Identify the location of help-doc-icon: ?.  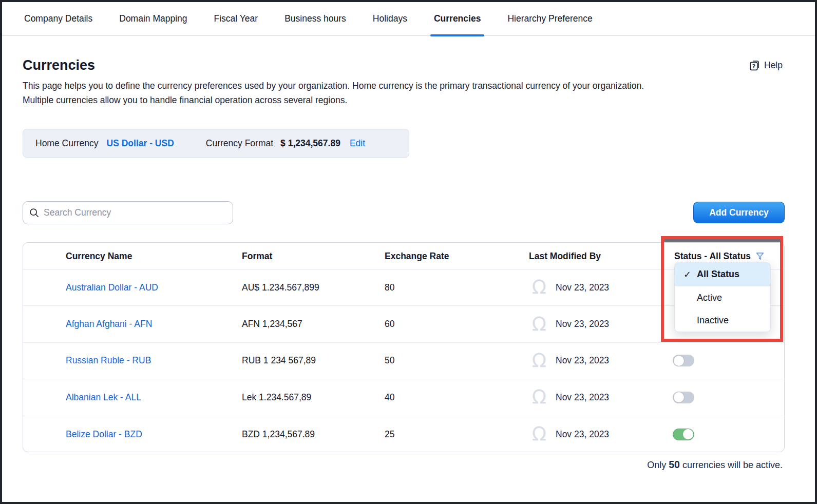
(755, 66).